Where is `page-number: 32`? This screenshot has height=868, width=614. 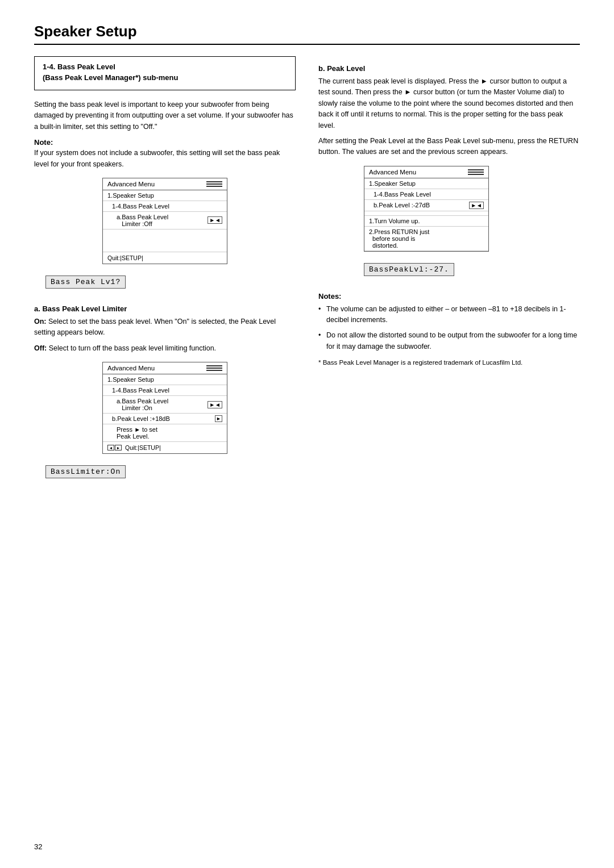
page-number: 32 is located at coordinates (38, 846).